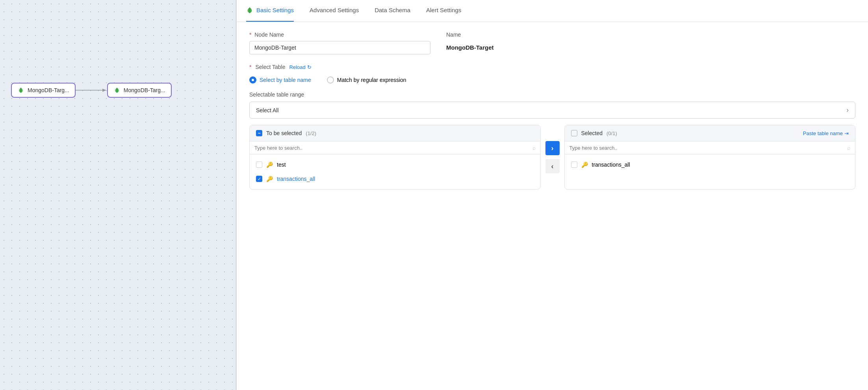  I want to click on tab-alert-label: Alert Settings, so click(443, 10).